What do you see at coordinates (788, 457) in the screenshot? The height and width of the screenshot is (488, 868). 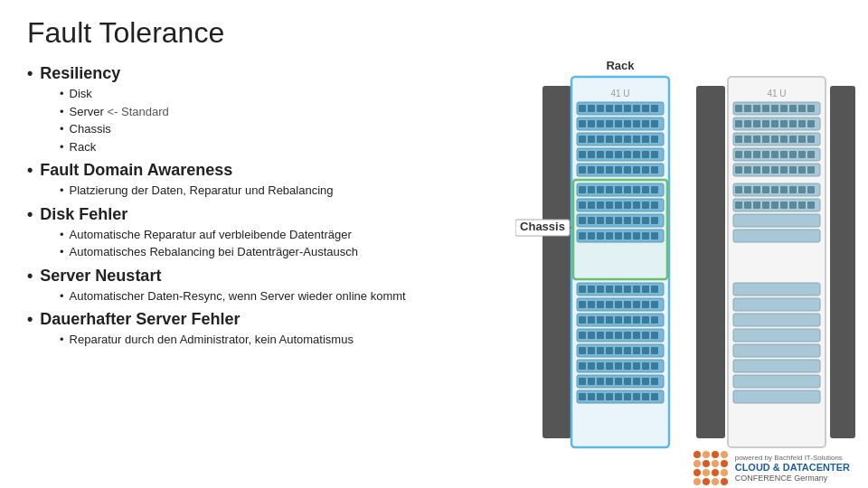 I see `logo-powered-by: powered by Bachfeld IT-Solutions` at bounding box center [788, 457].